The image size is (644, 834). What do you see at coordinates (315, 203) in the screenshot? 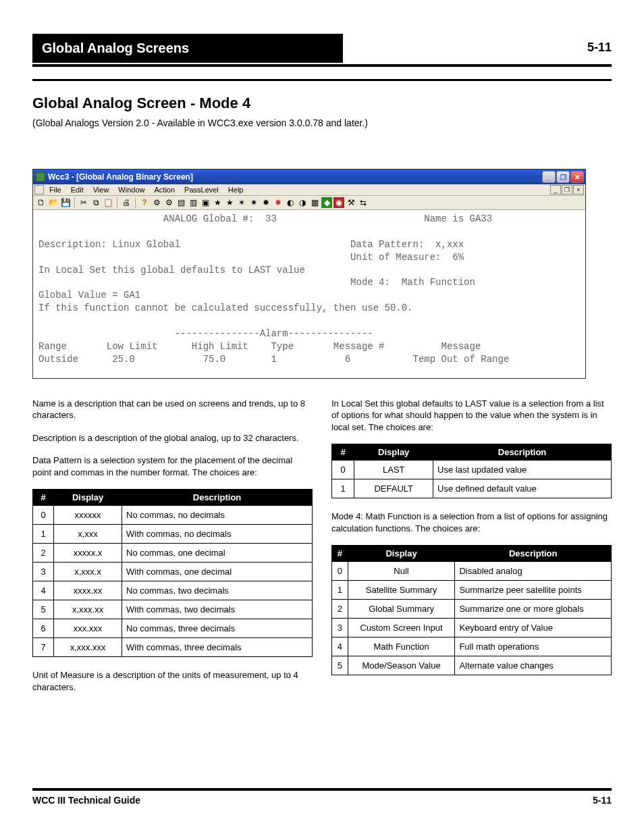
I see `tool-icon: ▦` at bounding box center [315, 203].